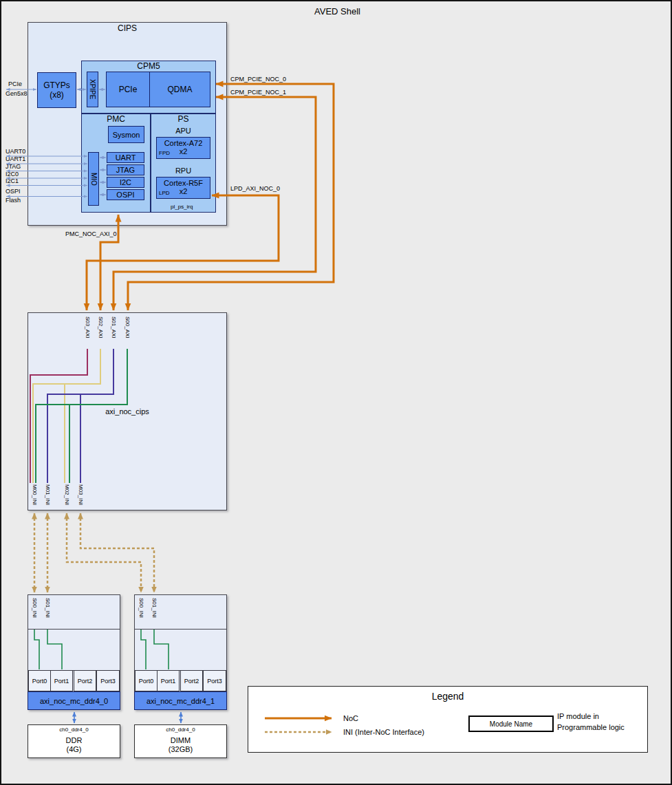 This screenshot has width=672, height=785. Describe the element at coordinates (104, 553) in the screenshot. I see `ini-m02-wire` at that location.